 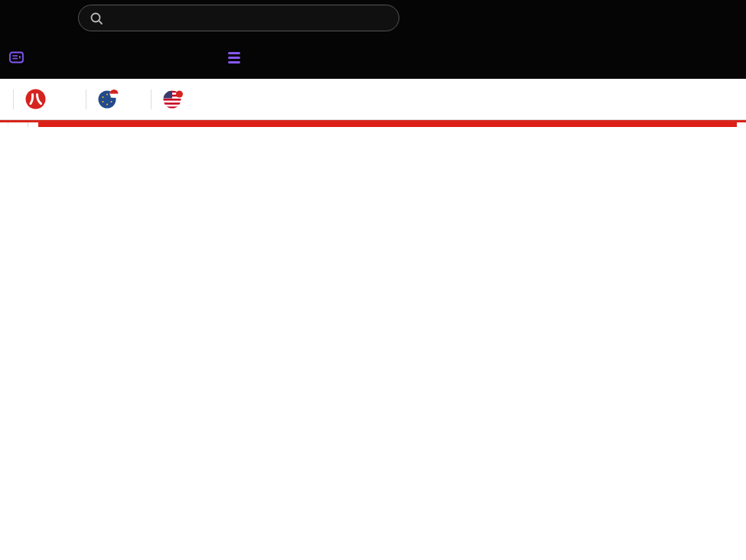 What do you see at coordinates (28, 125) in the screenshot?
I see `calendar-left-border` at bounding box center [28, 125].